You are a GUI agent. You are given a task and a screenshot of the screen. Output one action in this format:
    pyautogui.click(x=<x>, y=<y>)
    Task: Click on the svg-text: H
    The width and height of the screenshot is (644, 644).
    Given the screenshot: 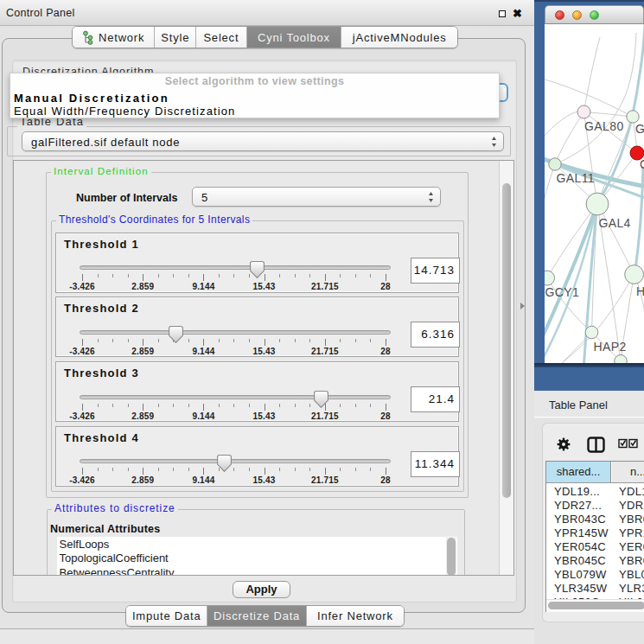 What is the action you would take?
    pyautogui.click(x=640, y=291)
    